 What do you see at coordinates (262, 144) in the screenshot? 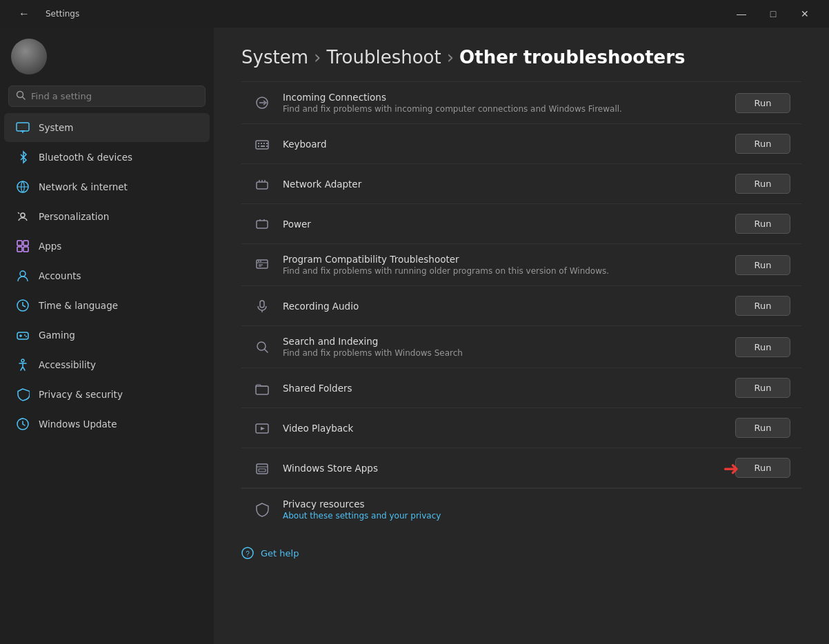
I see `item-icon-keyboard` at bounding box center [262, 144].